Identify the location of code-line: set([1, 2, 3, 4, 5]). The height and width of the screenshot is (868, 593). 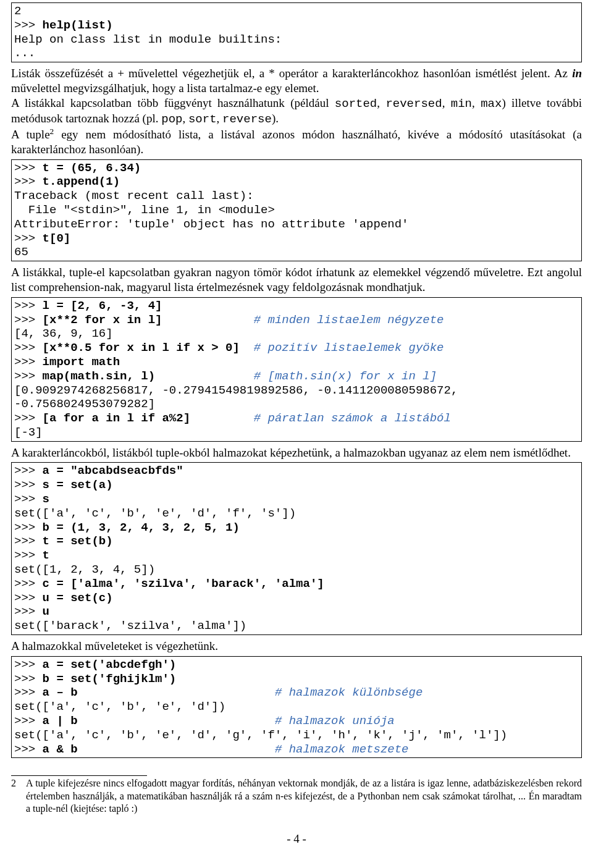
(85, 570).